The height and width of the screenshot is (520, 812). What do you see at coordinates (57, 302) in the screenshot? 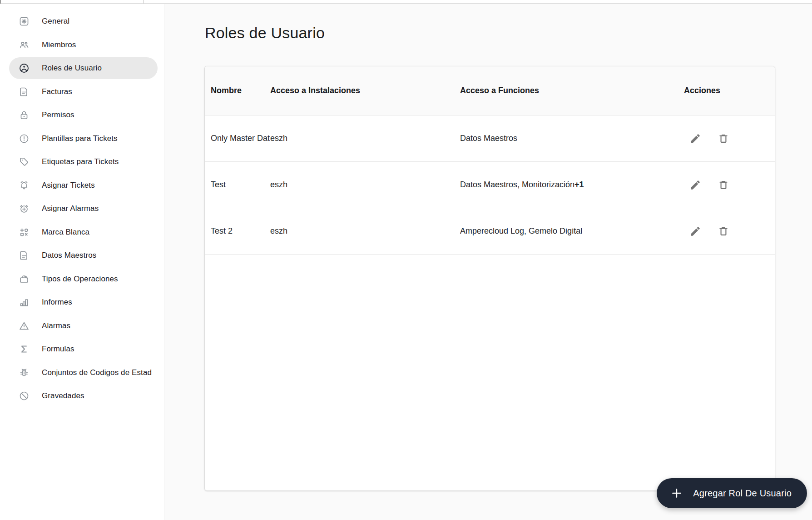
I see `sidebar-item-label: Informes` at bounding box center [57, 302].